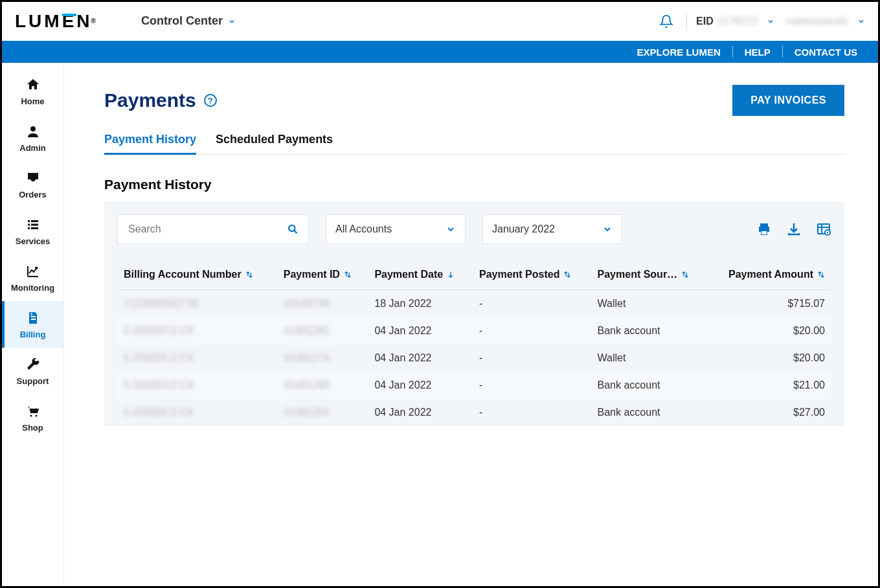  What do you see at coordinates (552, 229) in the screenshot?
I see `period-filter: January 2022` at bounding box center [552, 229].